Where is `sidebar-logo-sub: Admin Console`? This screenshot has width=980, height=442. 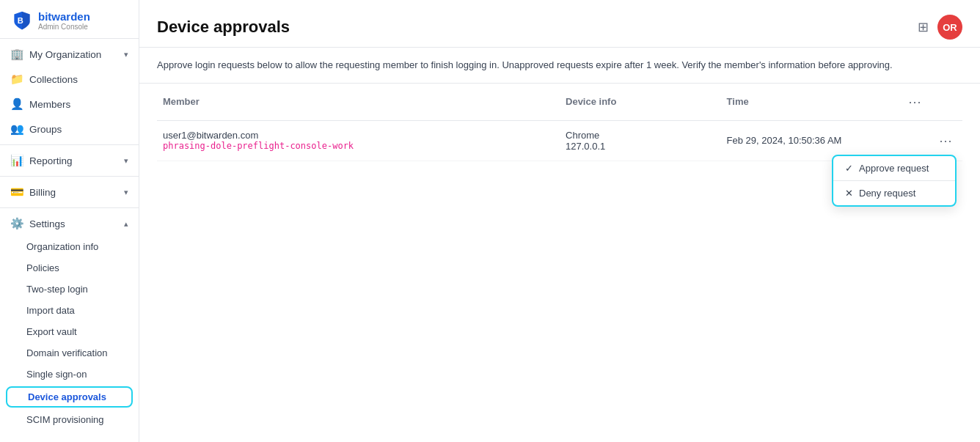 sidebar-logo-sub: Admin Console is located at coordinates (65, 26).